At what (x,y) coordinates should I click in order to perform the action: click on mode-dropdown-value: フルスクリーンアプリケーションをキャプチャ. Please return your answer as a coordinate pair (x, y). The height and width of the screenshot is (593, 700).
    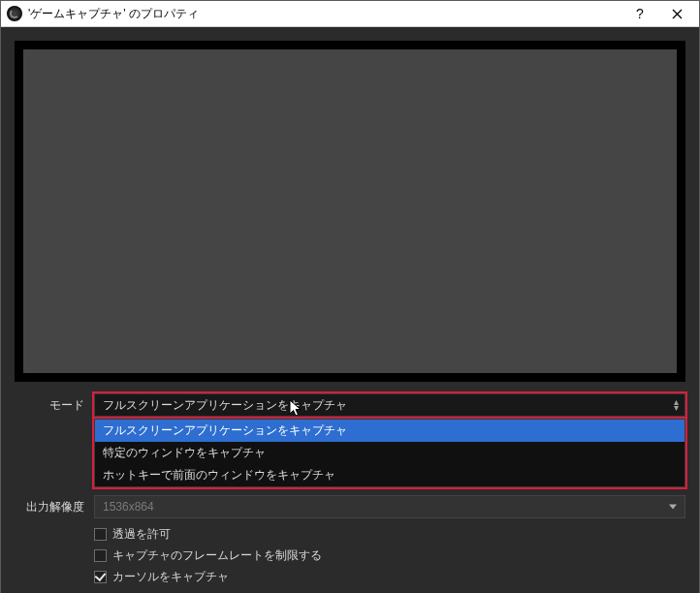
    Looking at the image, I should click on (225, 405).